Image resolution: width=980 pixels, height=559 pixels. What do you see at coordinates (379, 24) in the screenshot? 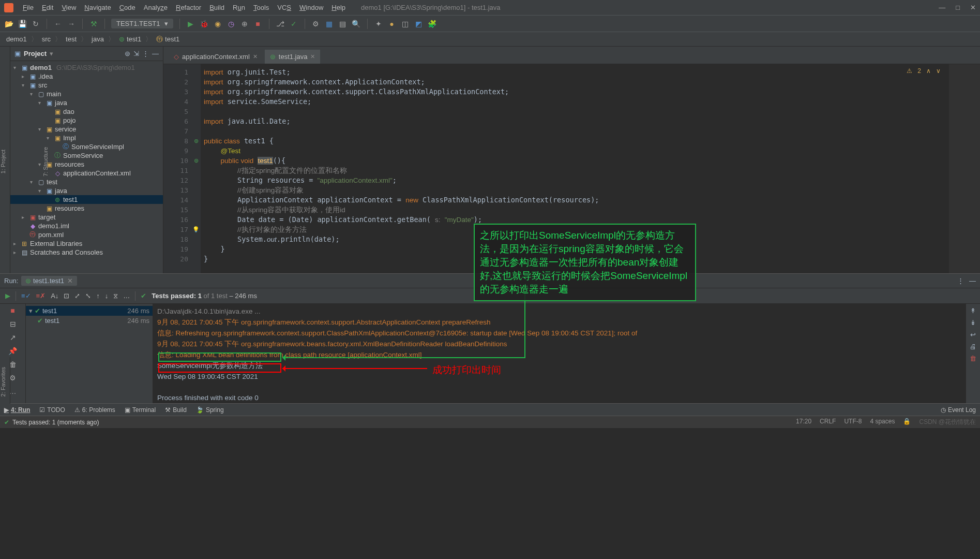
I see `plugin1-icon: ✦` at bounding box center [379, 24].